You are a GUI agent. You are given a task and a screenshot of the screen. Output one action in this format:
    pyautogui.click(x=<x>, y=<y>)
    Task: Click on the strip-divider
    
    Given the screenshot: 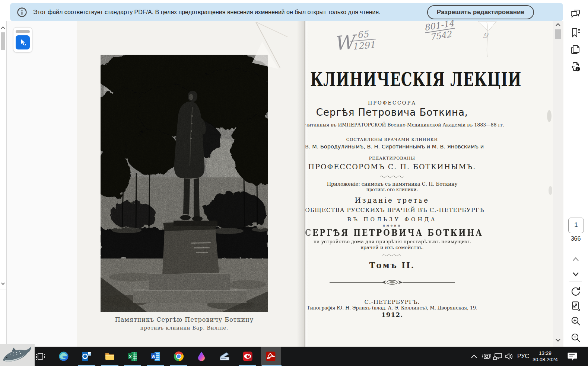 What is the action you would take?
    pyautogui.click(x=3, y=289)
    